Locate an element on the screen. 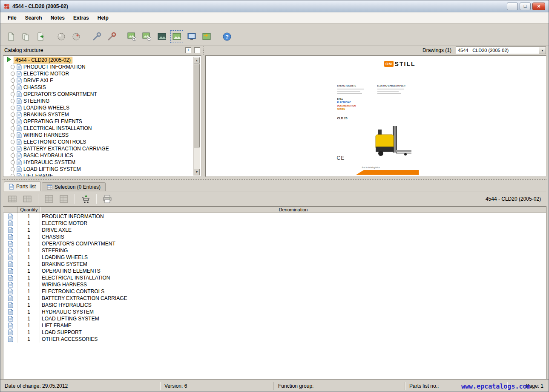  collapse-all-rows-icon is located at coordinates (64, 199).